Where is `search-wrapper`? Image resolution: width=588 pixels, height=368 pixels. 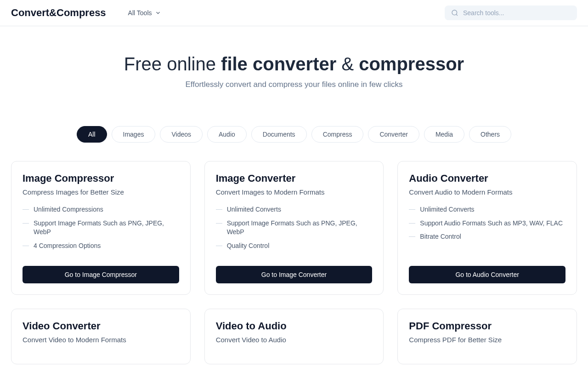 search-wrapper is located at coordinates (511, 13).